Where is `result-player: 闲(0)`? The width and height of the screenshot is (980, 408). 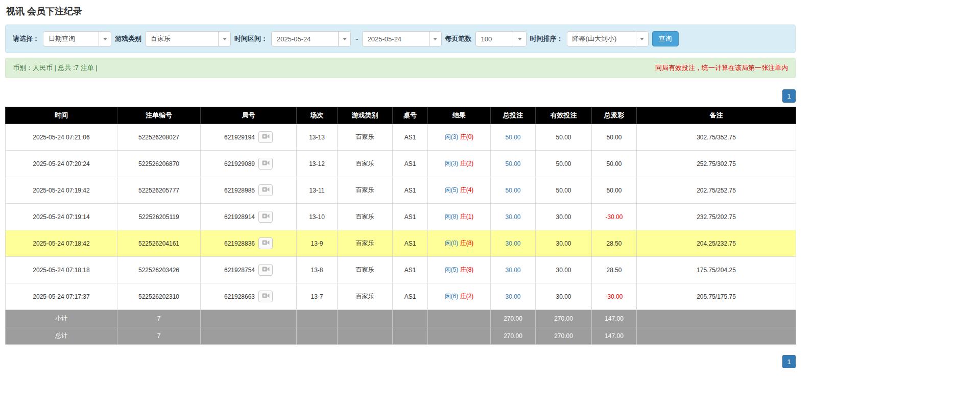 result-player: 闲(0) is located at coordinates (451, 243).